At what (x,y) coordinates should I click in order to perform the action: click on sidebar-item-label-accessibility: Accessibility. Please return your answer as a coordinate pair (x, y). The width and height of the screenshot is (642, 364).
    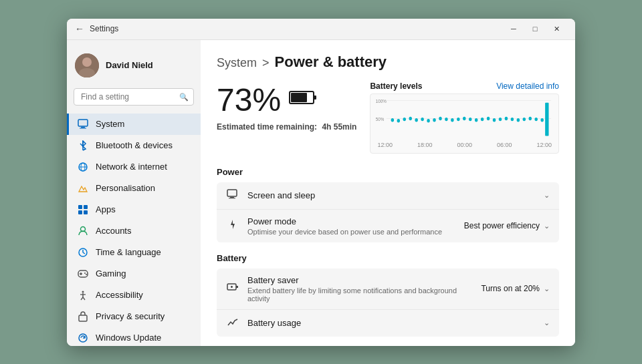
    Looking at the image, I should click on (119, 295).